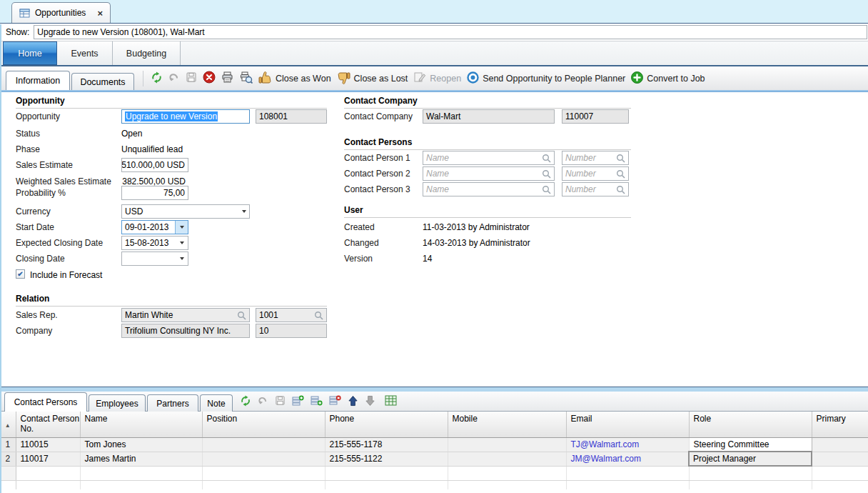 Image resolution: width=868 pixels, height=493 pixels. What do you see at coordinates (627, 444) in the screenshot?
I see `cell-email-link: TJ@Walmart.com` at bounding box center [627, 444].